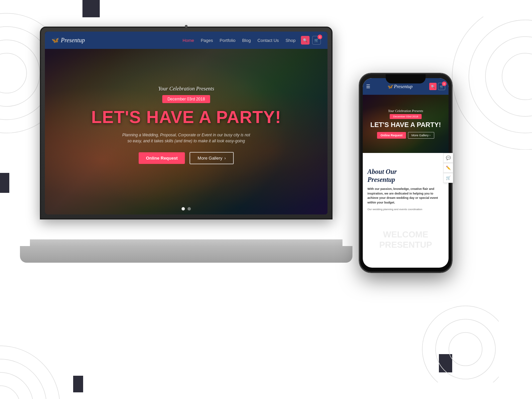 The image size is (532, 399). Describe the element at coordinates (448, 168) in the screenshot. I see `phone-edit-icon: ✏️` at that location.